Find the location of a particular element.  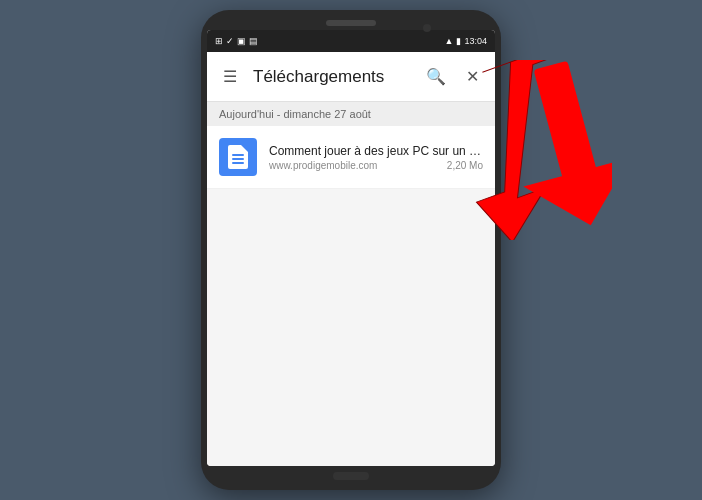

doc-icon-inner is located at coordinates (238, 157).